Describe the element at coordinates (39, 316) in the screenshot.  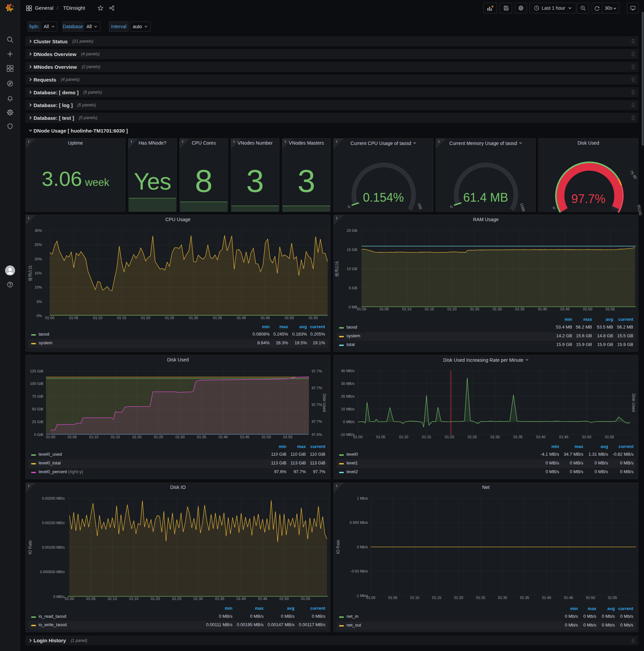
I see `svg-text: 0%` at that location.